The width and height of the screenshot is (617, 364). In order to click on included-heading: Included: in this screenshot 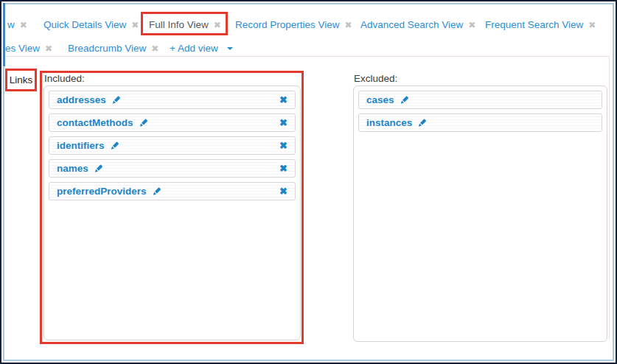, I will do `click(65, 78)`.